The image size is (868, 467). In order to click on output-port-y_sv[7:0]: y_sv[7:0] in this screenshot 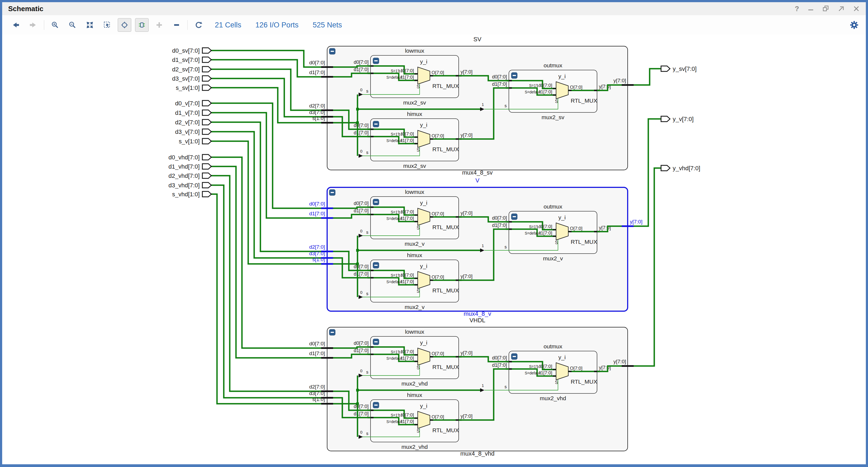, I will do `click(679, 69)`.